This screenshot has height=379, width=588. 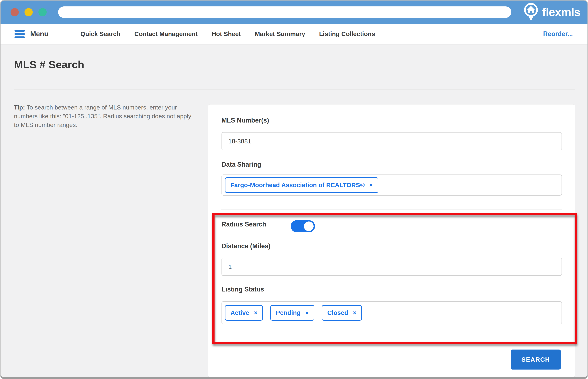 What do you see at coordinates (392, 267) in the screenshot?
I see `distance-miles-input` at bounding box center [392, 267].